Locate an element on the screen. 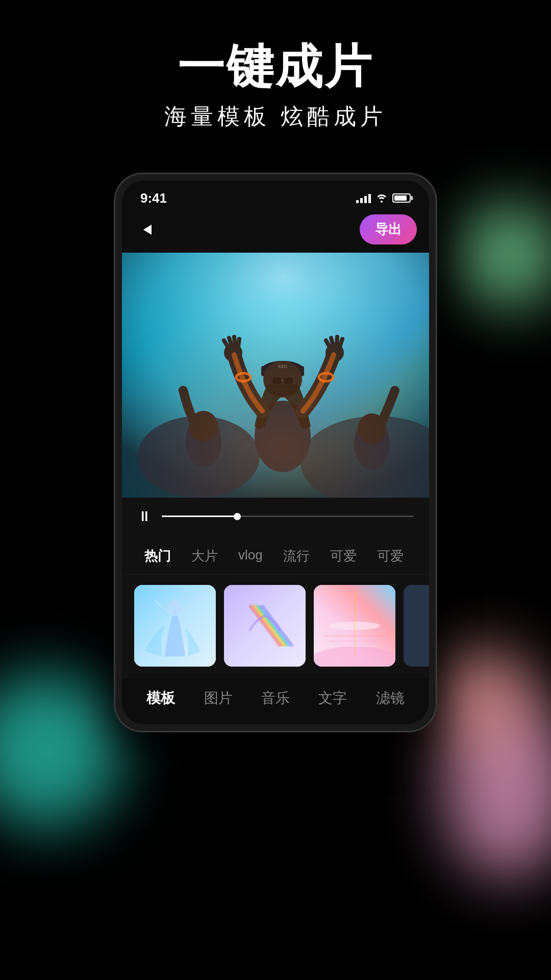 The image size is (551, 980). category-tab-5: 可爱 is located at coordinates (390, 556).